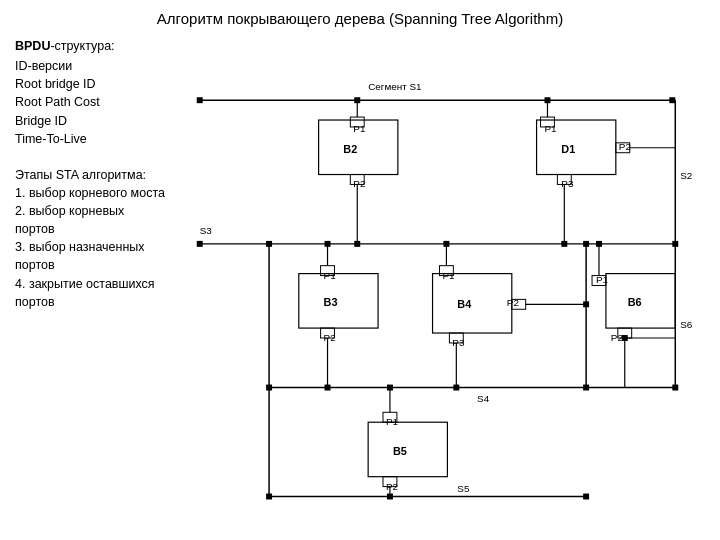 Image resolution: width=720 pixels, height=540 pixels. I want to click on d1-label: D1, so click(568, 149).